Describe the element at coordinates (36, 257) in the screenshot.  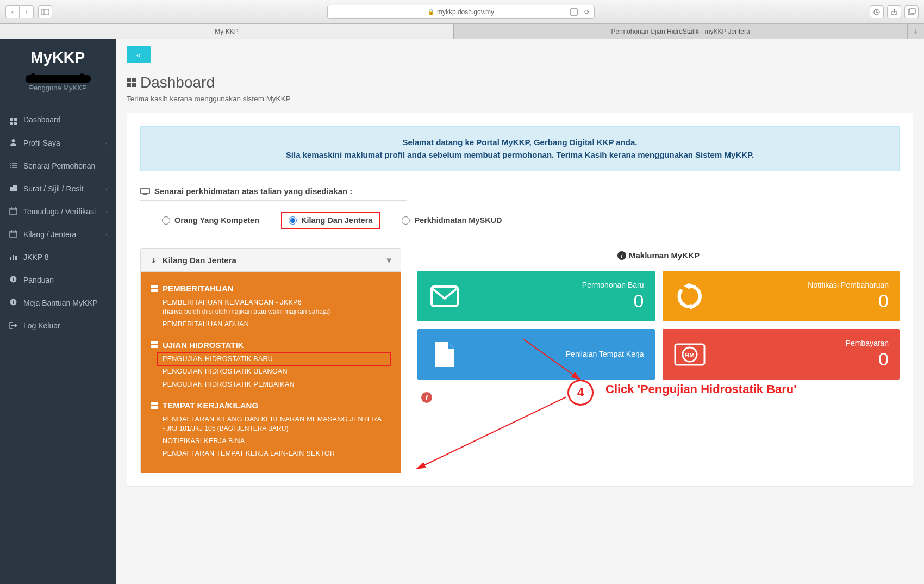
I see `sidebar-item-label: JKKP 8` at that location.